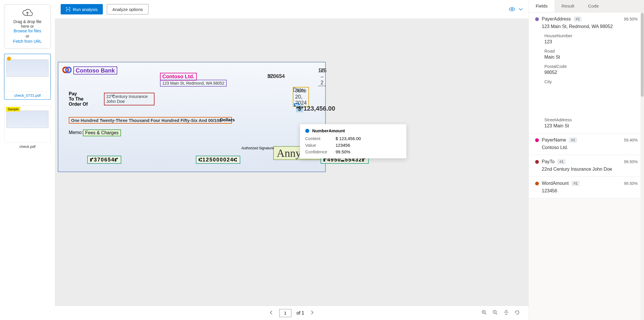 This screenshot has width=644, height=320. What do you see at coordinates (285, 313) in the screenshot?
I see `page-input` at bounding box center [285, 313].